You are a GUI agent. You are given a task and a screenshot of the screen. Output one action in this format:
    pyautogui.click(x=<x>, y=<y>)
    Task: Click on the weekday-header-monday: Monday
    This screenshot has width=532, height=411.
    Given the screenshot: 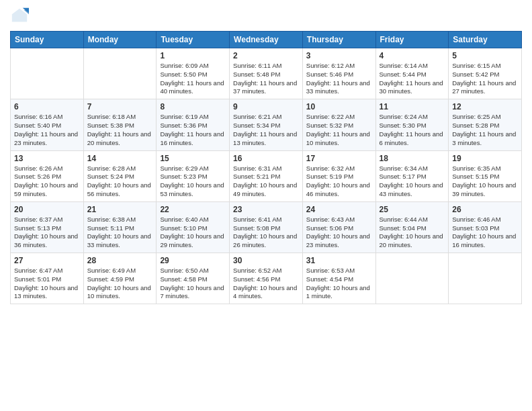 What is the action you would take?
    pyautogui.click(x=120, y=40)
    